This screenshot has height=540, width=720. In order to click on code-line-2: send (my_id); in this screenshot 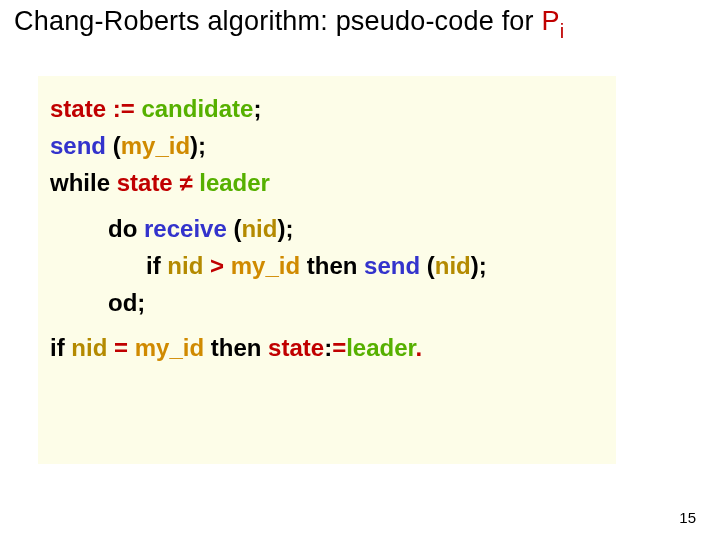, I will do `click(327, 146)`.